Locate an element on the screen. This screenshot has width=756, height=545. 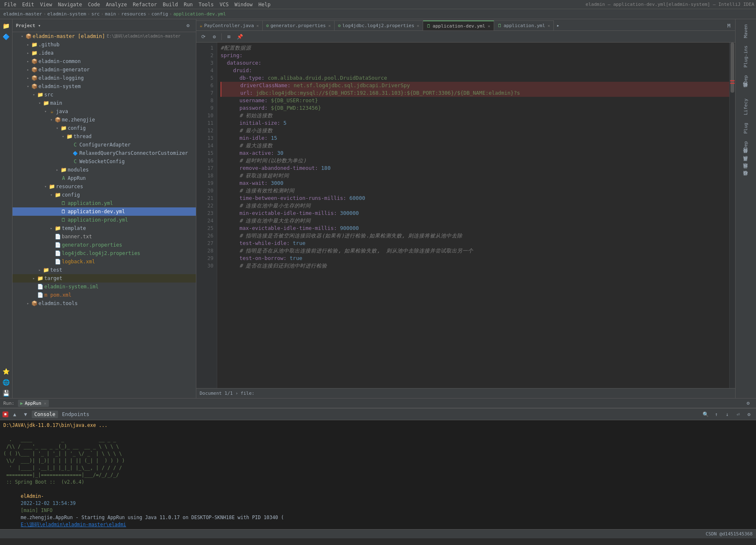
scroll-down-btn: ▼ is located at coordinates (25, 414).